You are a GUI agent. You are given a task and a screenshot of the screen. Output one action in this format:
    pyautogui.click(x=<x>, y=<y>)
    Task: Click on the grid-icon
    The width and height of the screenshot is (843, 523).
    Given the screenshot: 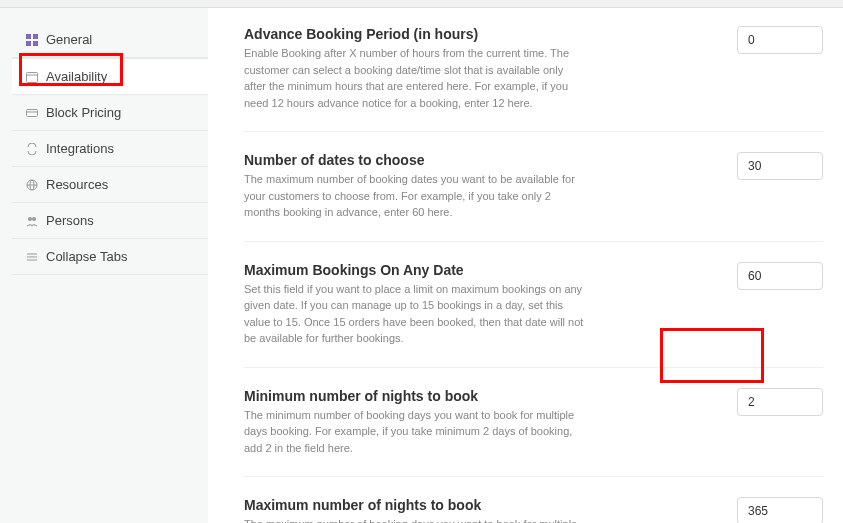 What is the action you would take?
    pyautogui.click(x=32, y=40)
    